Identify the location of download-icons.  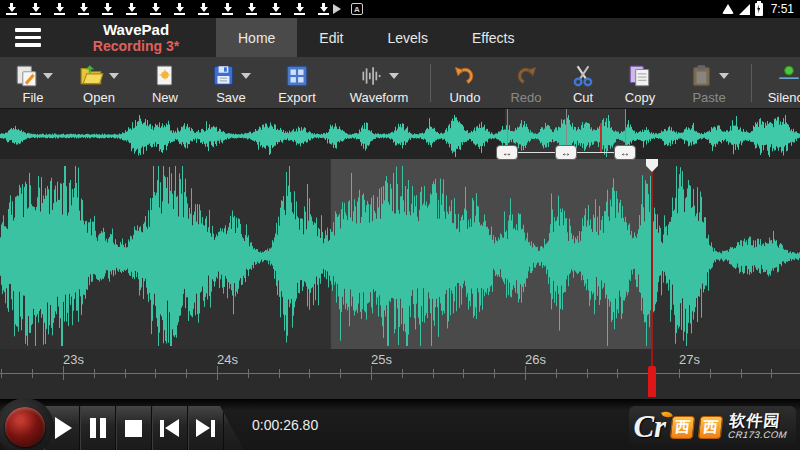
(168, 9).